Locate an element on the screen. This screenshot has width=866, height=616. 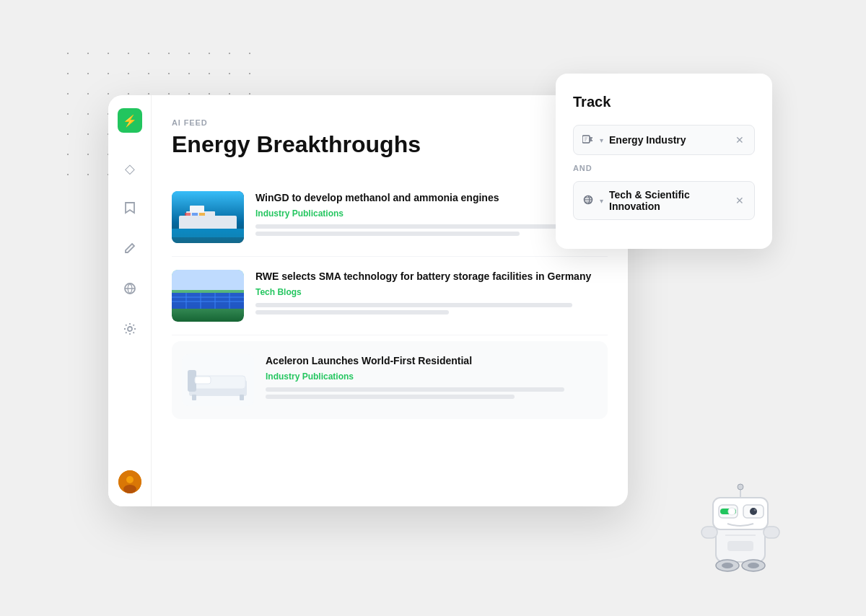
page-title: Energy Breakthroughs is located at coordinates (390, 144).